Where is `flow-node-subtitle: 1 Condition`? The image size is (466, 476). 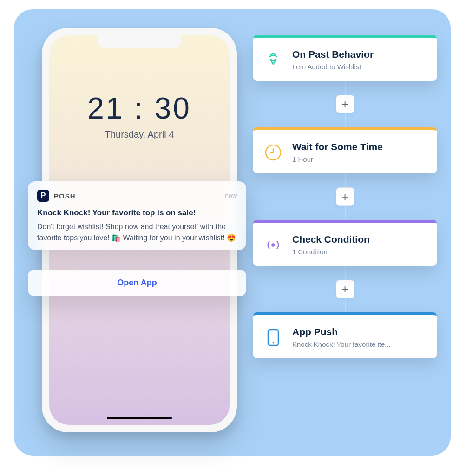
flow-node-subtitle: 1 Condition is located at coordinates (331, 252).